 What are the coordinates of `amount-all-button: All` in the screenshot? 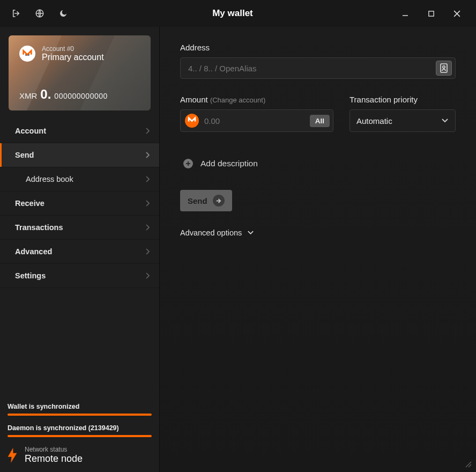 It's located at (319, 121).